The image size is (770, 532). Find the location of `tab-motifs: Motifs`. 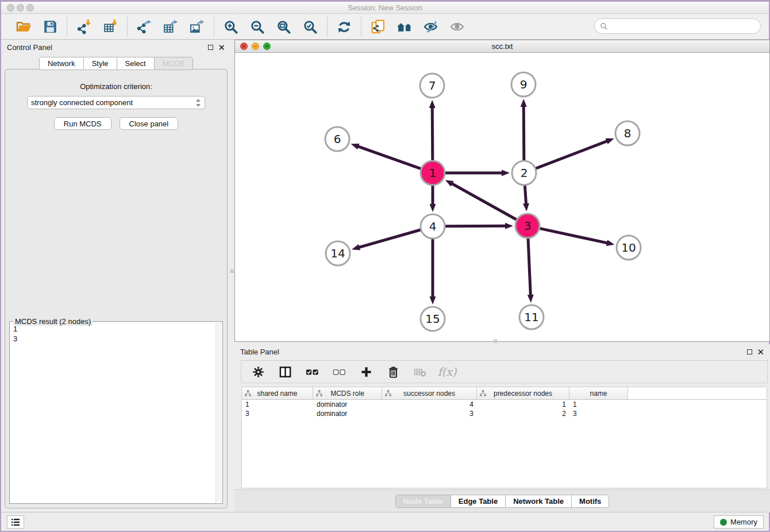

tab-motifs: Motifs is located at coordinates (591, 501).